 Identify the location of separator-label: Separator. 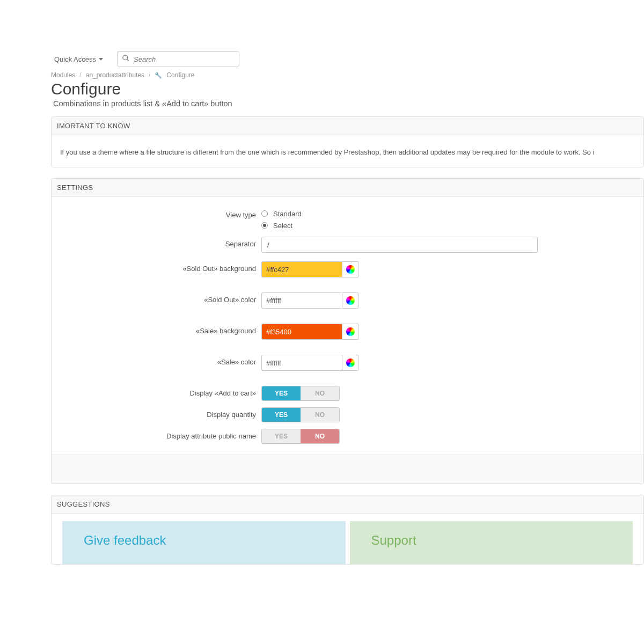
(161, 243).